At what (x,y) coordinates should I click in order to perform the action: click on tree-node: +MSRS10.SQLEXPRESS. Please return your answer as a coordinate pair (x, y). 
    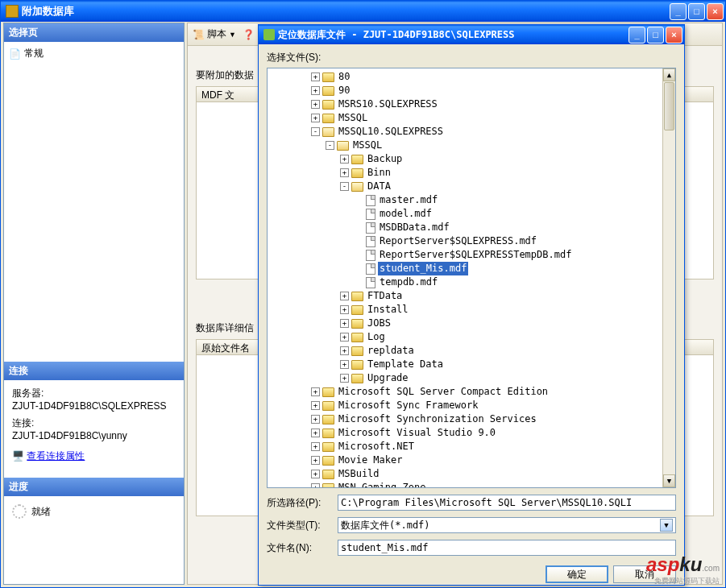
    Looking at the image, I should click on (471, 105).